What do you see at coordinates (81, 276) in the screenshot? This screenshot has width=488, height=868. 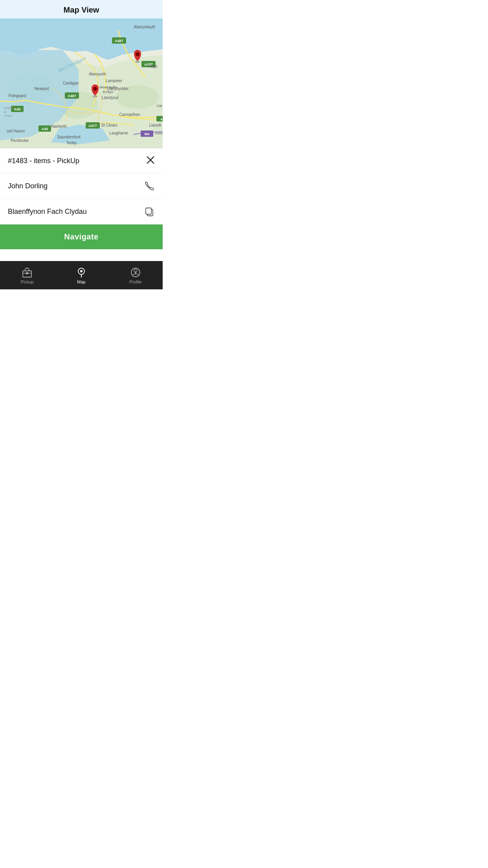 I see `tab-map: Map` at bounding box center [81, 276].